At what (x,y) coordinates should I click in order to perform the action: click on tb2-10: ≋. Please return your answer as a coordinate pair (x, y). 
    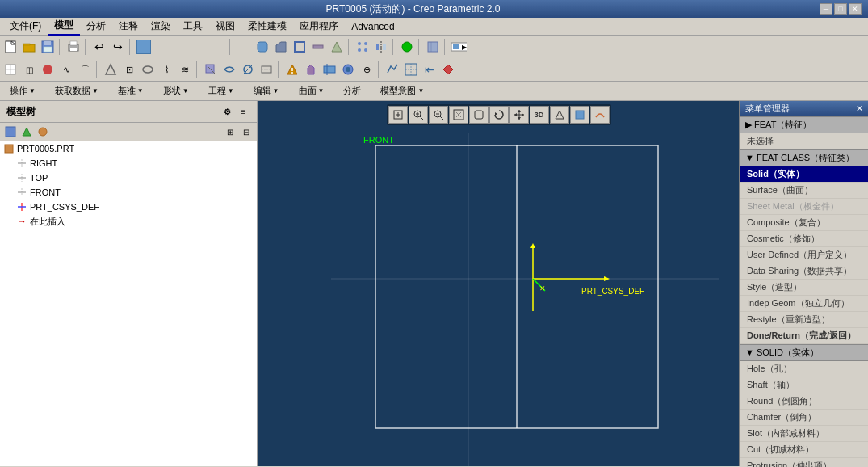
    Looking at the image, I should click on (185, 69).